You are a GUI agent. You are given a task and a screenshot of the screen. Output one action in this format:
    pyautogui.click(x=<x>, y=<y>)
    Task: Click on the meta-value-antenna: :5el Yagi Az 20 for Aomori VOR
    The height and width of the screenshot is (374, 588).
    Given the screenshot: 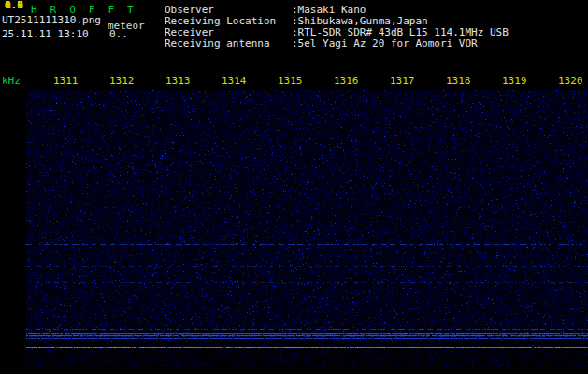 What is the action you would take?
    pyautogui.click(x=385, y=43)
    